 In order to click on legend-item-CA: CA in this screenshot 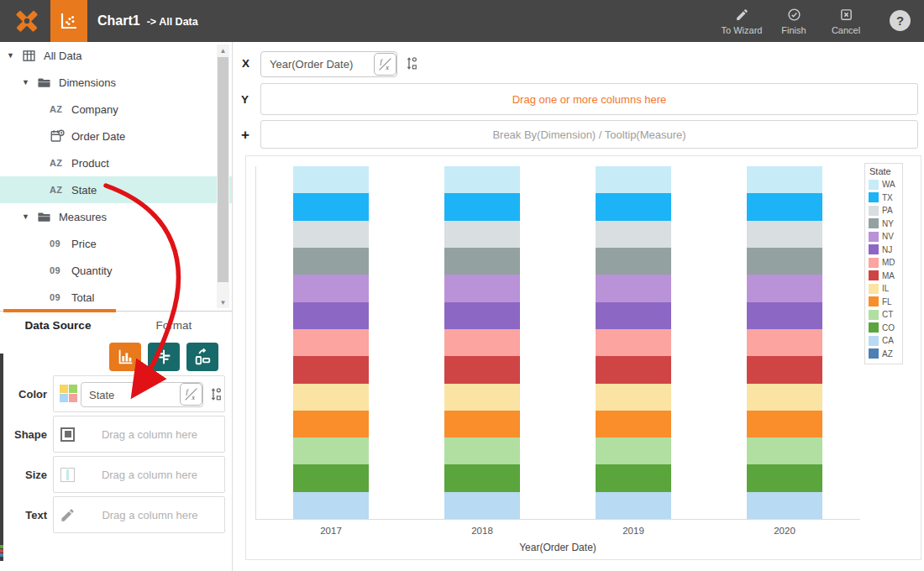, I will do `click(885, 341)`.